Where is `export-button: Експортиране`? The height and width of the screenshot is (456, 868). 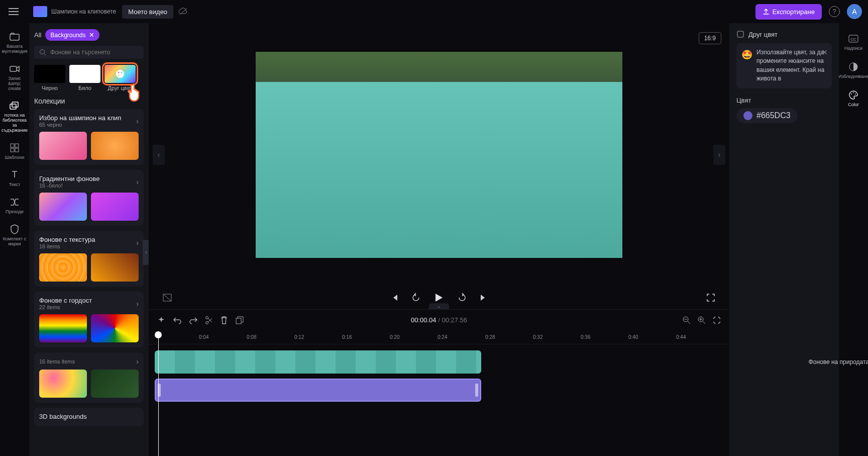 export-button: Експортиране is located at coordinates (789, 12).